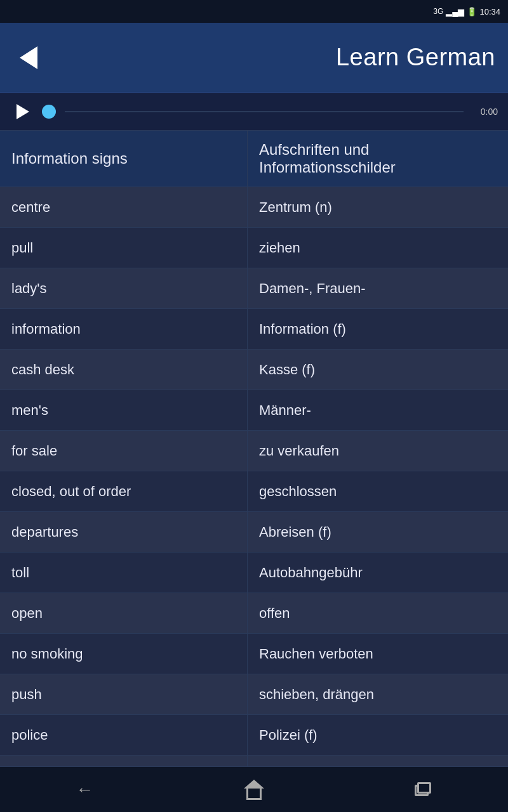 The height and width of the screenshot is (812, 508). Describe the element at coordinates (254, 451) in the screenshot. I see `table-row: for salezu verkaufen` at that location.